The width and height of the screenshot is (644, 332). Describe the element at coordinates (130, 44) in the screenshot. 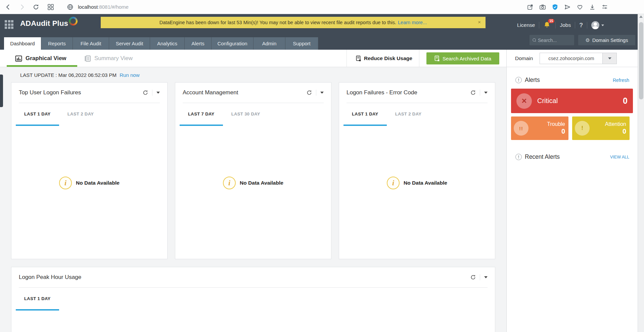

I see `tab-server-audit: Server Audit` at that location.